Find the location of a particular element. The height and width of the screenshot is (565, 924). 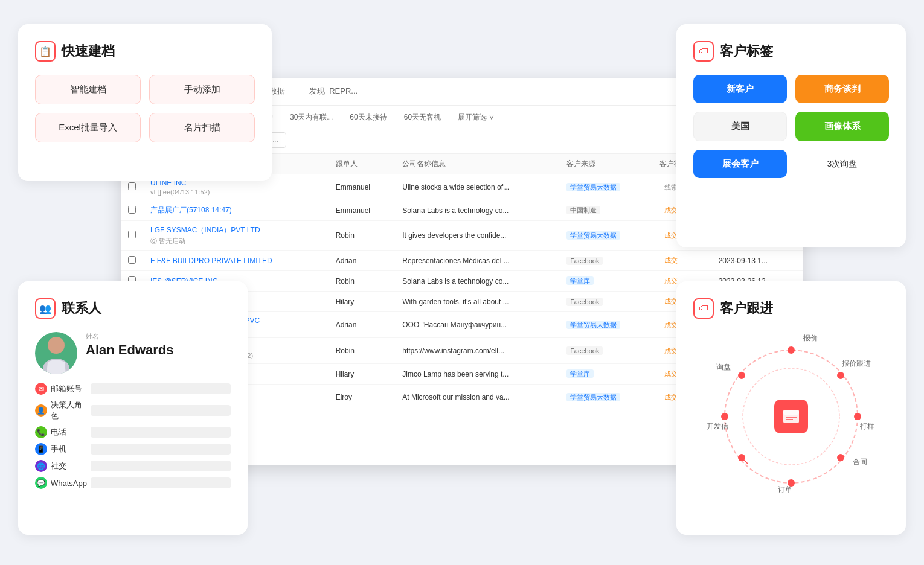

contact-avatar-section: 姓名 Alan Edwards is located at coordinates (133, 354).